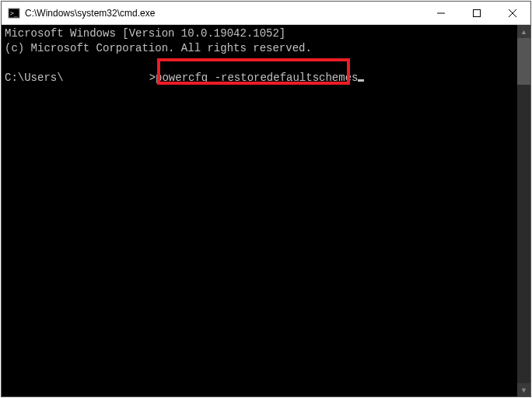  Describe the element at coordinates (441, 12) in the screenshot. I see `minimize-button` at that location.